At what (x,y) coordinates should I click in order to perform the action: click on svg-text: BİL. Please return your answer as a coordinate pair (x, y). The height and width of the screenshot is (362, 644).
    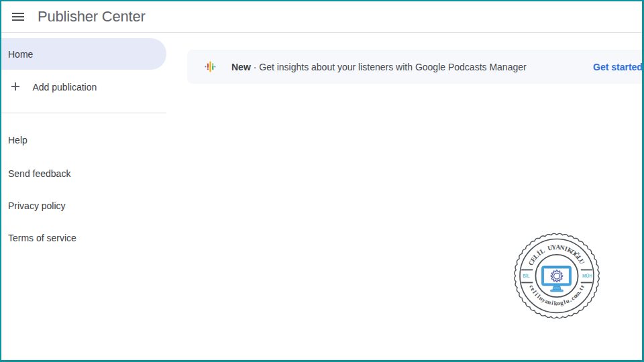
    Looking at the image, I should click on (526, 276).